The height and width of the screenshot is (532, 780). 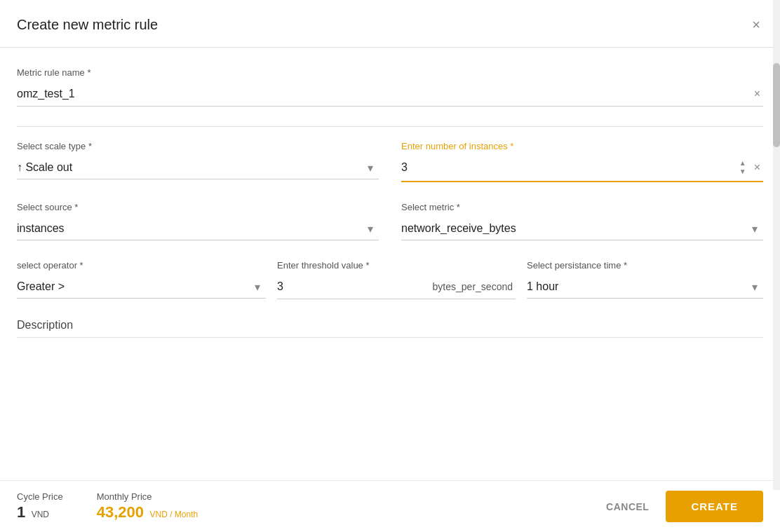 What do you see at coordinates (142, 280) in the screenshot?
I see `operator-group: select operator * Greater > Less < Equal…` at bounding box center [142, 280].